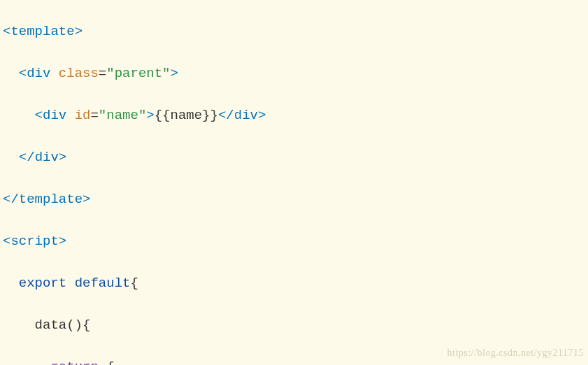 The height and width of the screenshot is (365, 588). Describe the element at coordinates (294, 325) in the screenshot. I see `code-line: data(){` at that location.